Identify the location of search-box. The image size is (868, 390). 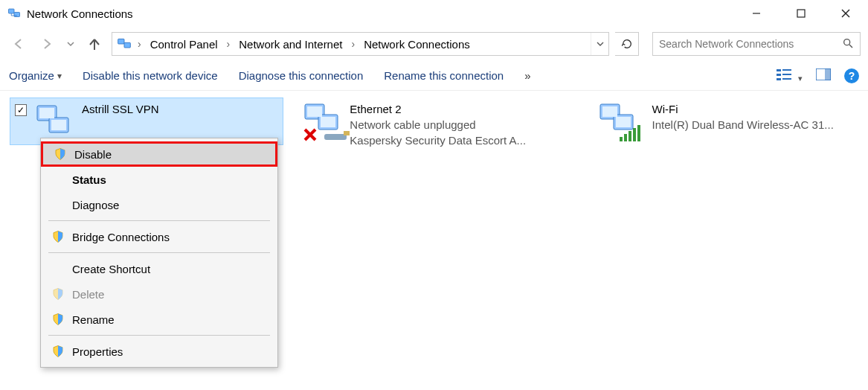
(756, 44).